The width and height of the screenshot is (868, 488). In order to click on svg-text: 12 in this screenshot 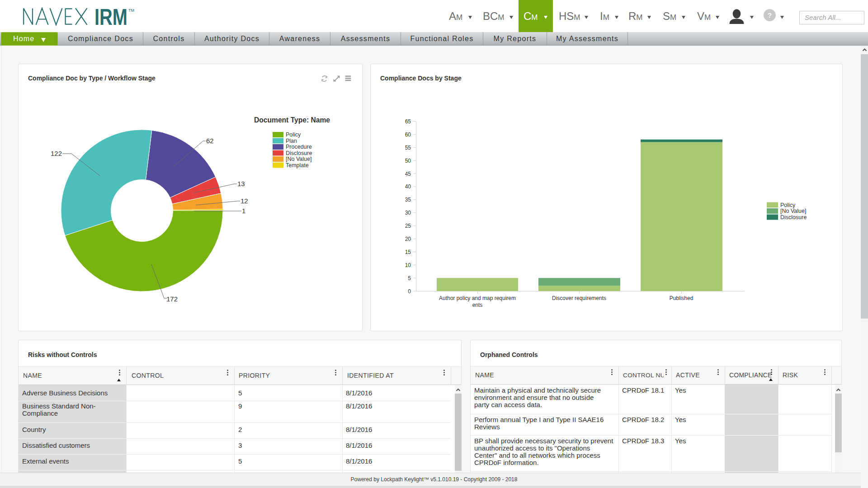, I will do `click(244, 201)`.